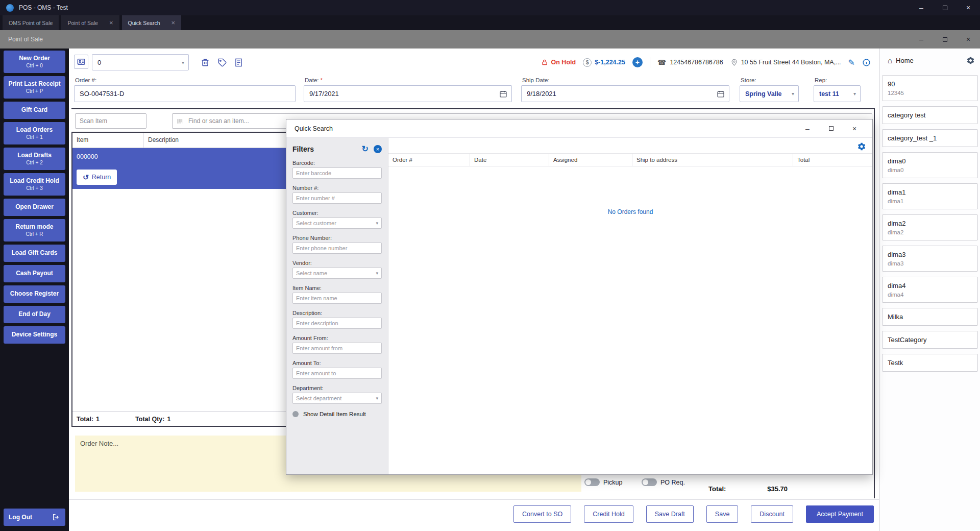 This screenshot has height=531, width=980. What do you see at coordinates (35, 315) in the screenshot?
I see `sidebar-button-end-of-day: End of Day` at bounding box center [35, 315].